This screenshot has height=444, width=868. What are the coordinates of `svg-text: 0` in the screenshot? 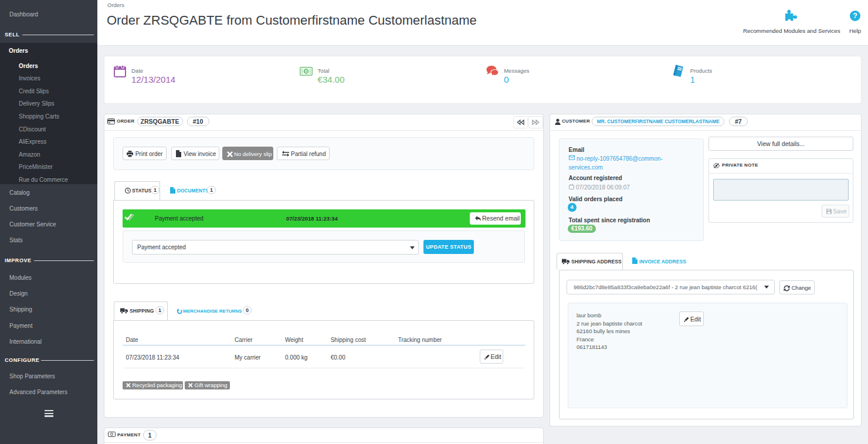 It's located at (306, 72).